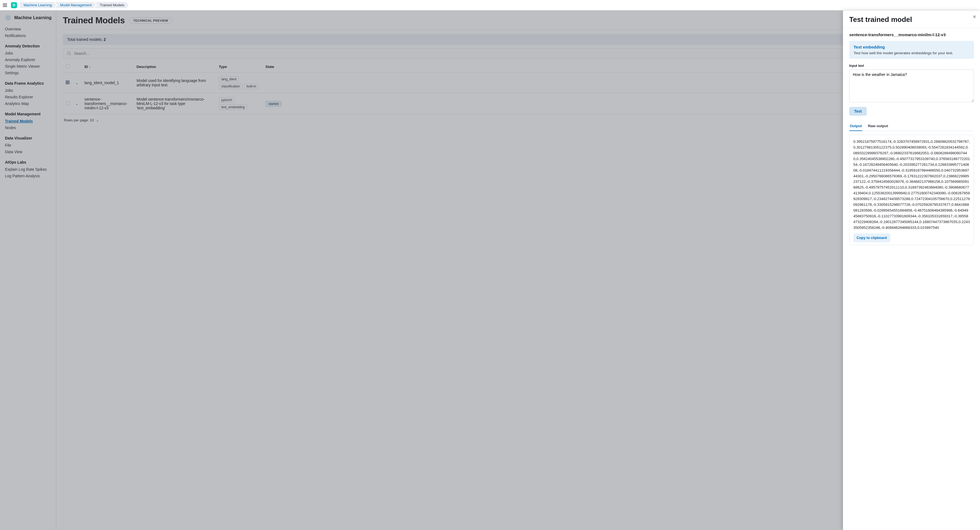 This screenshot has height=530, width=980. I want to click on breadcrumb-item: Model Management, so click(75, 5).